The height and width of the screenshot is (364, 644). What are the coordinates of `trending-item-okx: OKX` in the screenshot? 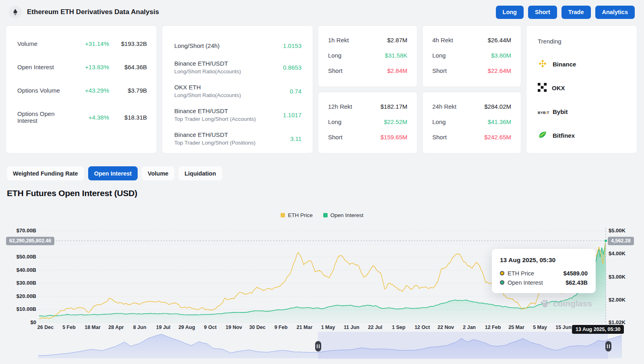 It's located at (582, 88).